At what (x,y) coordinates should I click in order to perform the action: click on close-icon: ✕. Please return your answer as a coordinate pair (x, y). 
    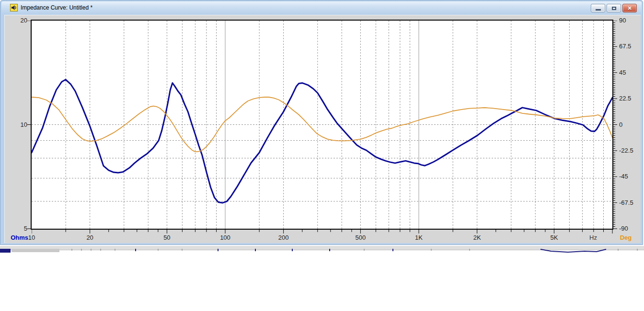
    Looking at the image, I should click on (630, 9).